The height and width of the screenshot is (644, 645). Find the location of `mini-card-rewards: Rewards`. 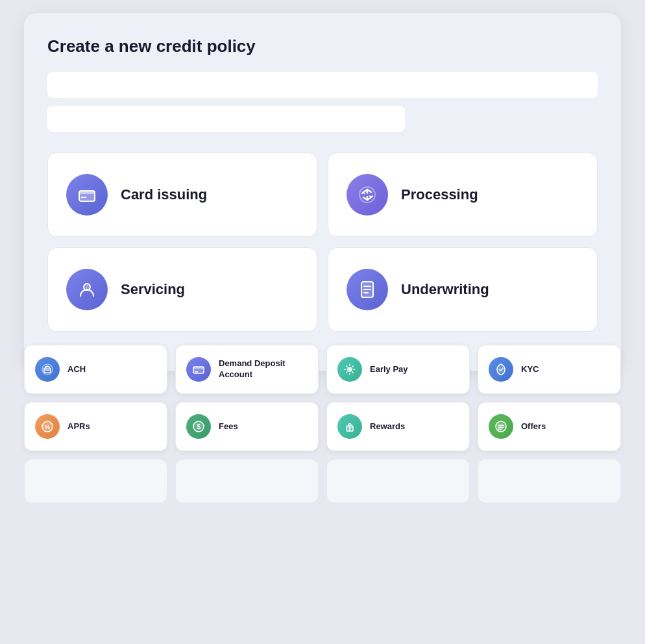

mini-card-rewards: Rewards is located at coordinates (398, 427).